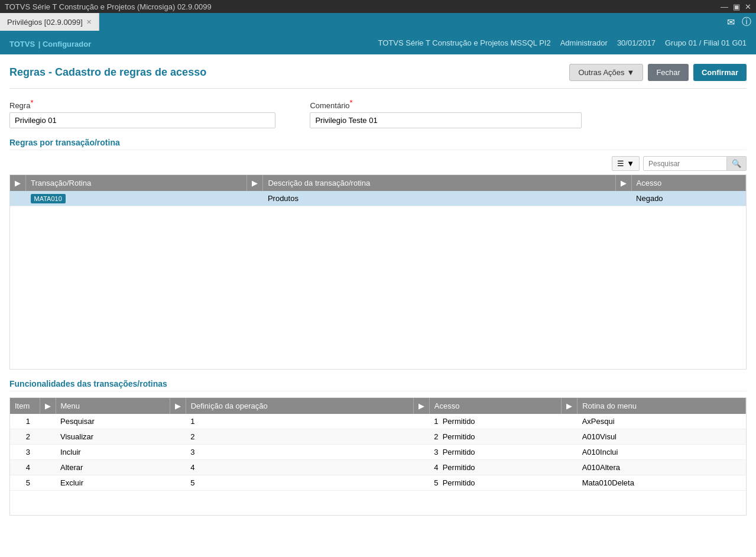 The width and height of the screenshot is (756, 557). I want to click on page-header: Regras - Cadastro de regras de acesso Ou…, so click(378, 76).